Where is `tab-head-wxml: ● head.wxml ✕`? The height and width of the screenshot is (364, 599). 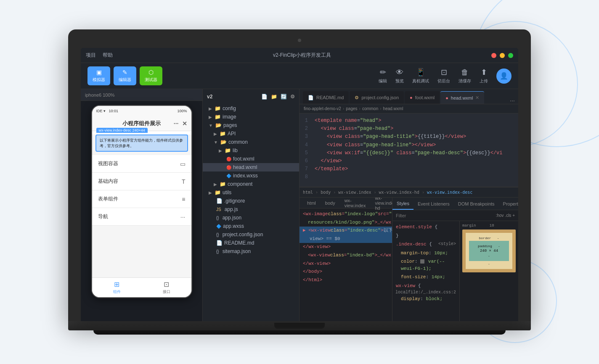 tab-head-wxml: ● head.wxml ✕ is located at coordinates (462, 98).